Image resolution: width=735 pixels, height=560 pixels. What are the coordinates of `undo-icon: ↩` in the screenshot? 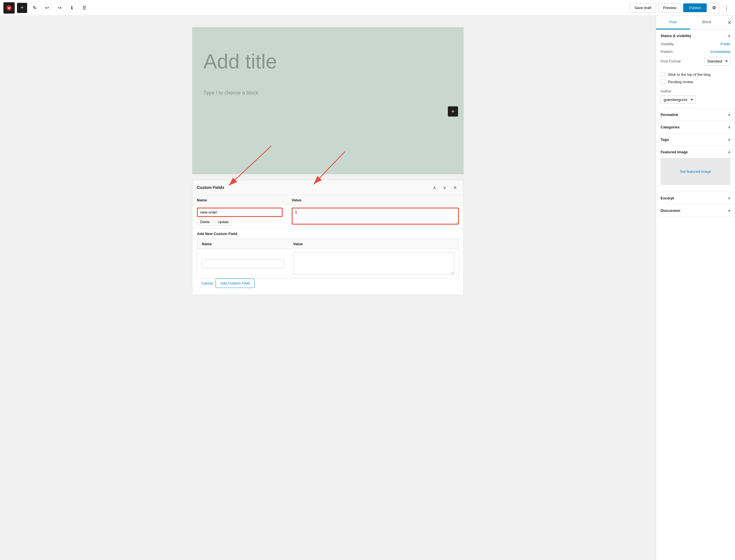 It's located at (47, 8).